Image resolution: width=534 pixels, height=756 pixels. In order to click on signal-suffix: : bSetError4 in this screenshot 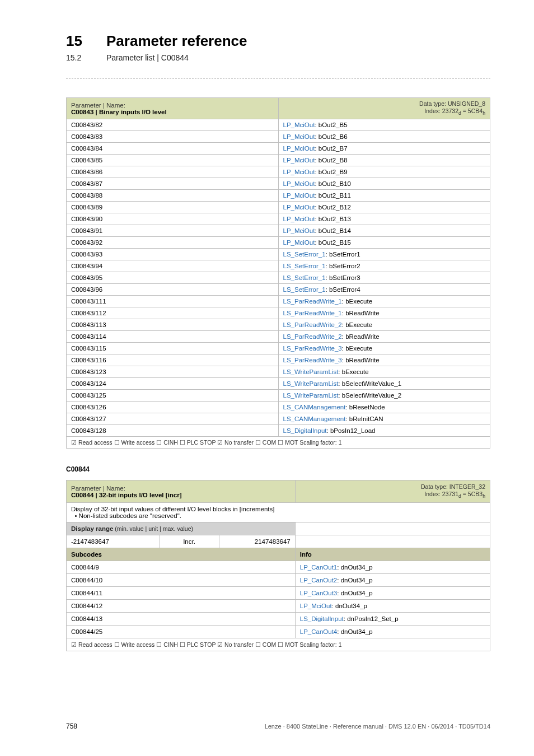, I will do `click(343, 290)`.